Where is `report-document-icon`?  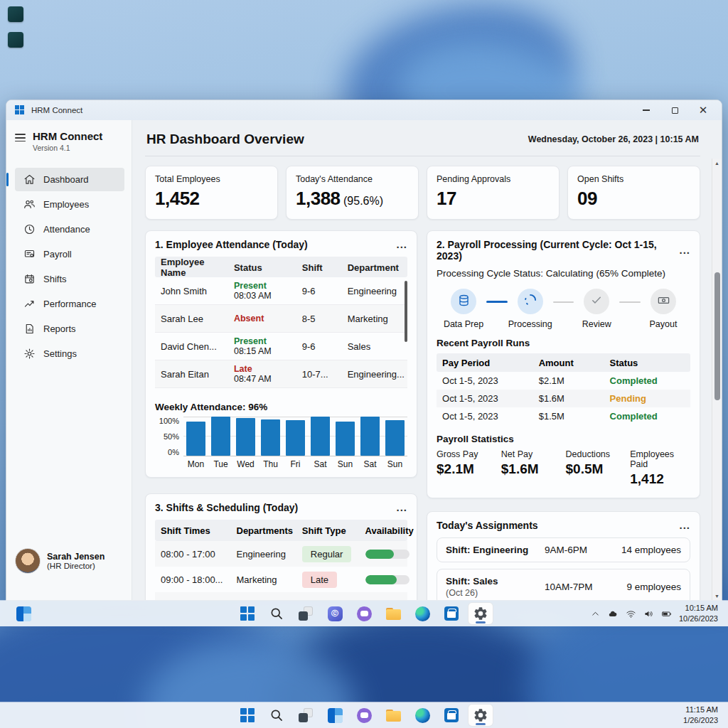 report-document-icon is located at coordinates (30, 328).